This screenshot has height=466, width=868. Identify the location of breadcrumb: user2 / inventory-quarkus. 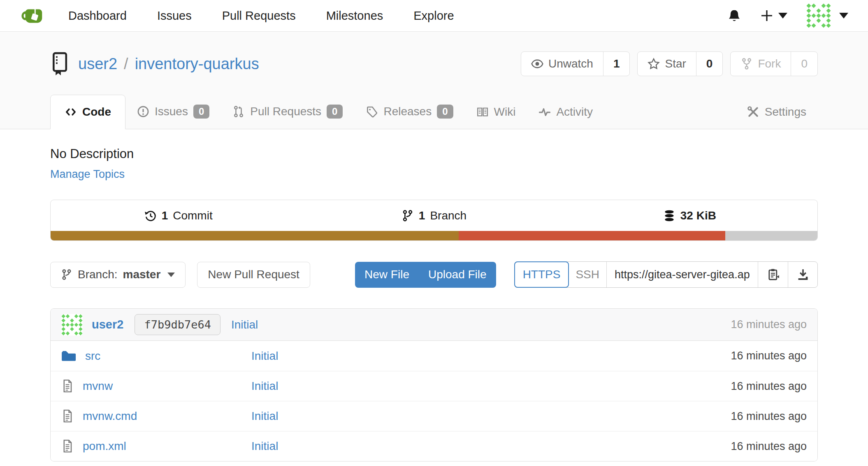
(169, 64).